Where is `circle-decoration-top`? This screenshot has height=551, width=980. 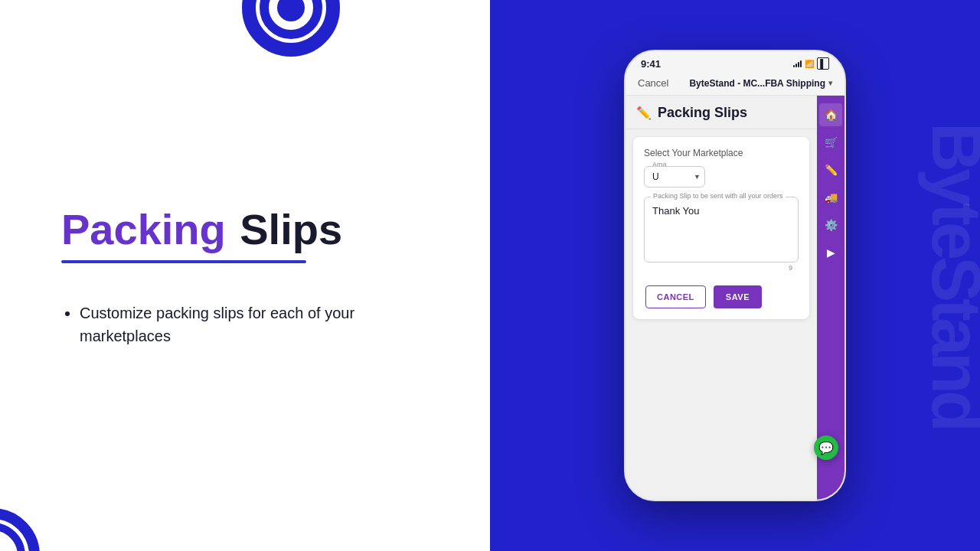
circle-decoration-top is located at coordinates (291, 36).